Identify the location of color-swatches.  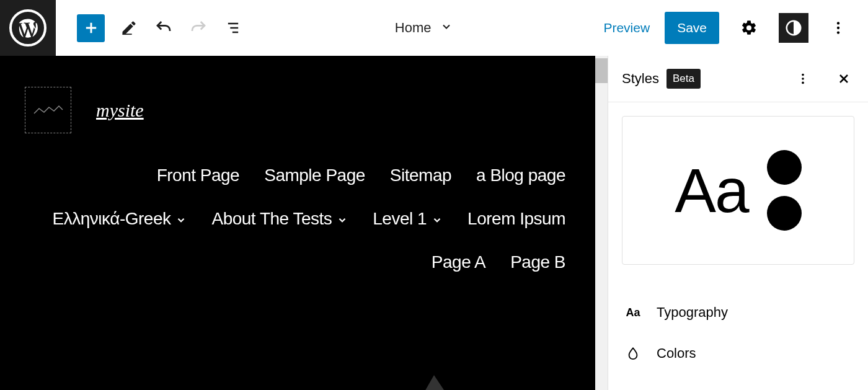
(784, 190).